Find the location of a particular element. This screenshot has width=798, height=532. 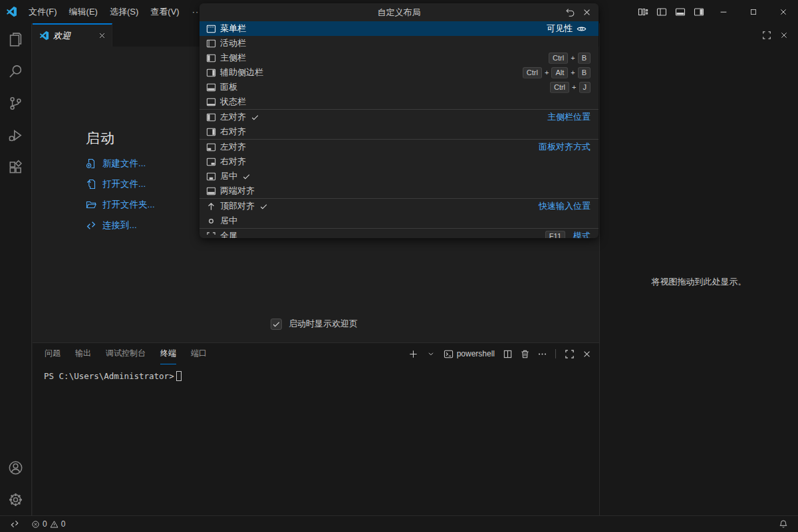

quickpick-item-activitybar: 活动栏 is located at coordinates (399, 43).